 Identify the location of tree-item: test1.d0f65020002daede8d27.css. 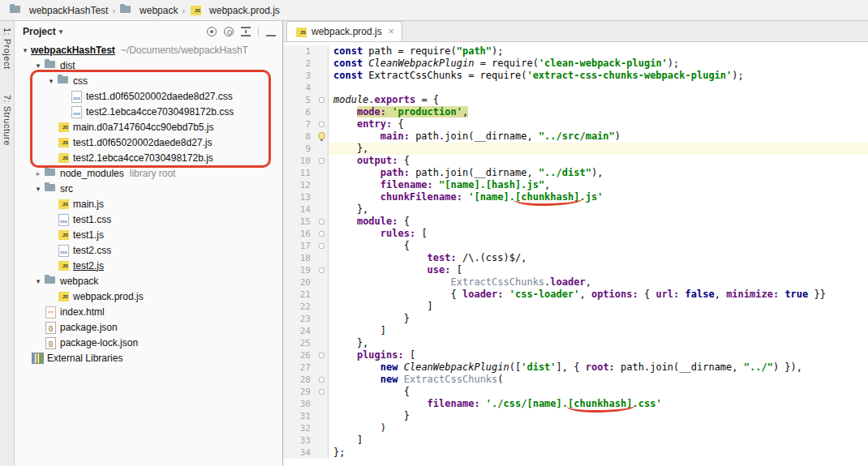
(148, 96).